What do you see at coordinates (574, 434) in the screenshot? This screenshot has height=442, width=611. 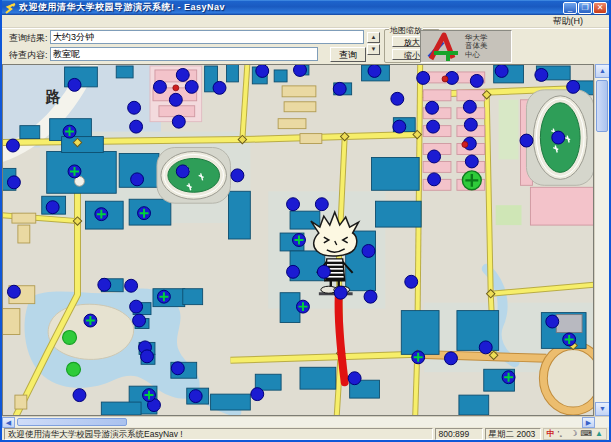 I see `ime-halfwidth-moon-icon: ☽` at bounding box center [574, 434].